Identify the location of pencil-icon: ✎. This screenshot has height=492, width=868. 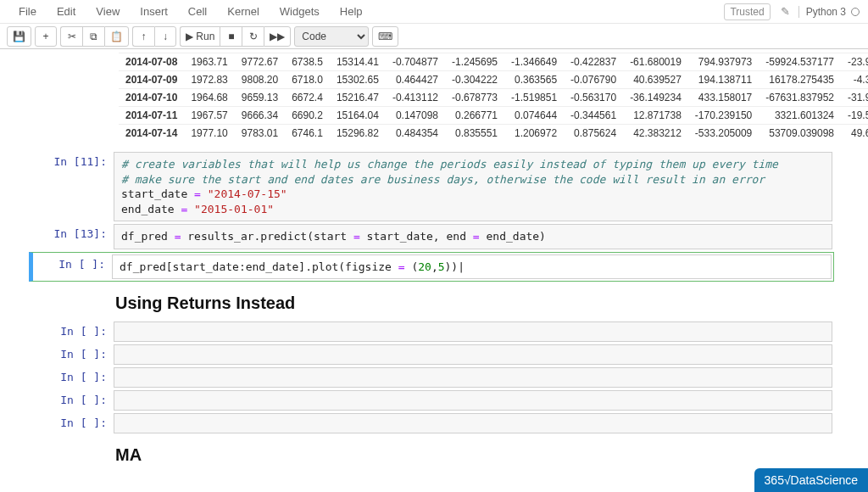
(785, 12).